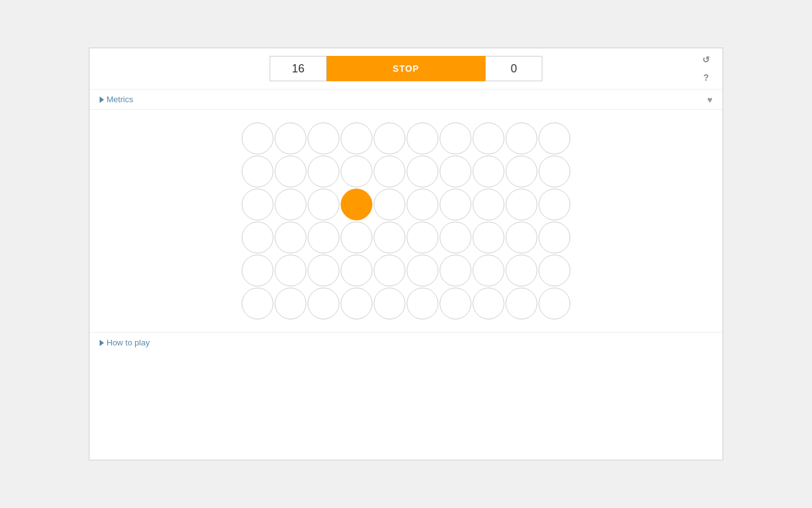  I want to click on metrics-row: Metrics ♥, so click(406, 100).